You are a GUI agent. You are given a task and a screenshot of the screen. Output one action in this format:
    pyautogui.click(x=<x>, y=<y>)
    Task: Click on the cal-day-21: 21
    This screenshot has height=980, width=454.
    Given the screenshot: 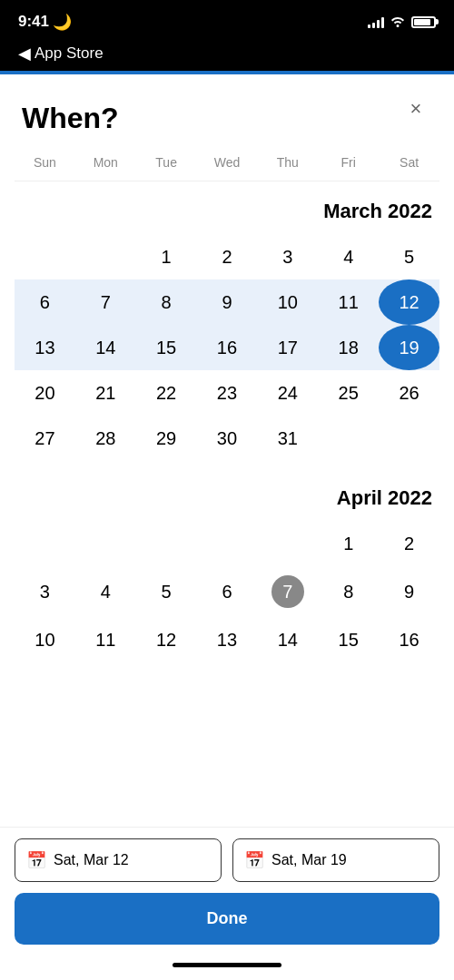 What is the action you would take?
    pyautogui.click(x=105, y=393)
    